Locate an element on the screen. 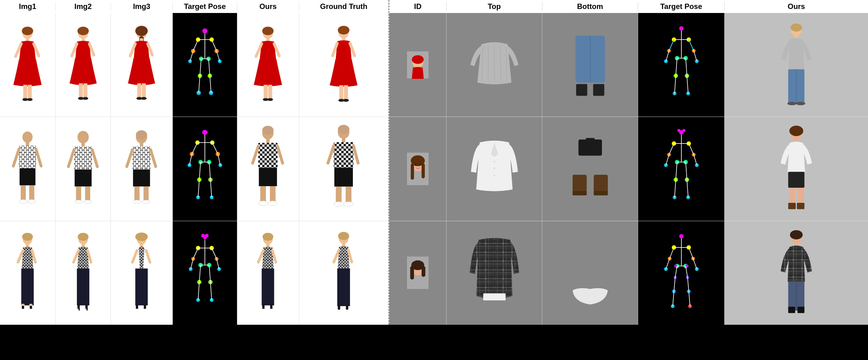 The image size is (868, 360). right-header-ours: Ours is located at coordinates (796, 6).